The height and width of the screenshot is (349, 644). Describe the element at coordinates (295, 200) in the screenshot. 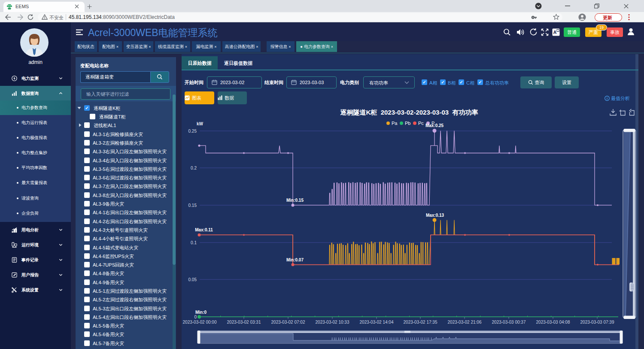

I see `svg-text: Min:0.15` at that location.